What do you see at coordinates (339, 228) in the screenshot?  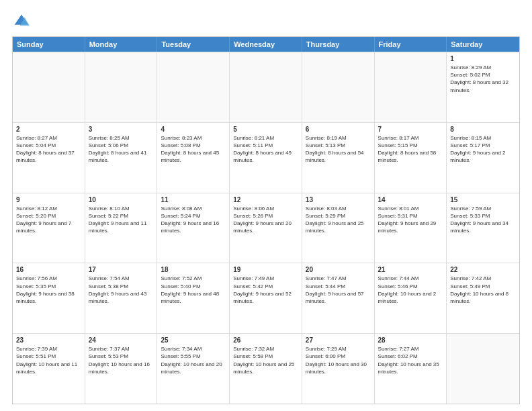 I see `calendar-cell: 13Sunrise: 8:03 AM Sunset: 5:29 PM Dayli…` at bounding box center [339, 228].